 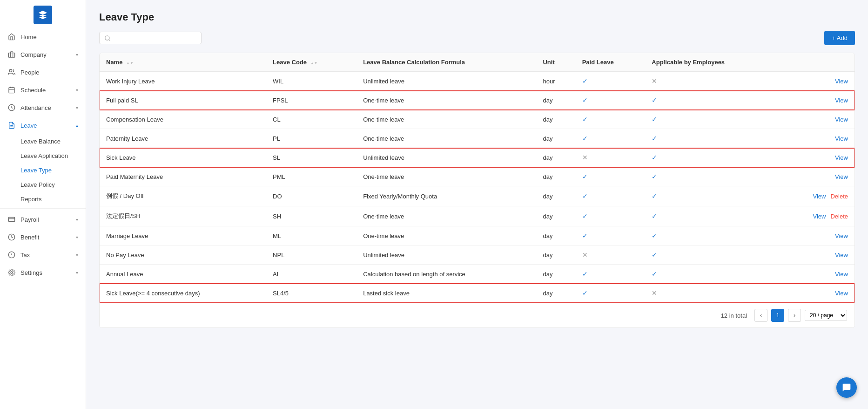 I want to click on sidebar-subitem-reports: Reports, so click(x=43, y=199).